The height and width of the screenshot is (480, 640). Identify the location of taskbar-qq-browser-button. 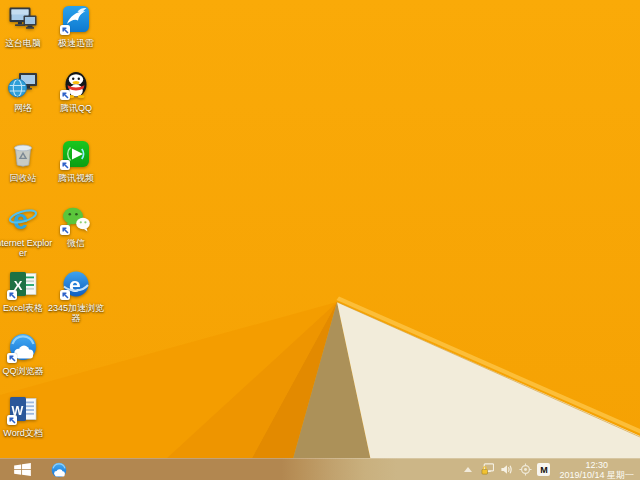
(59, 470).